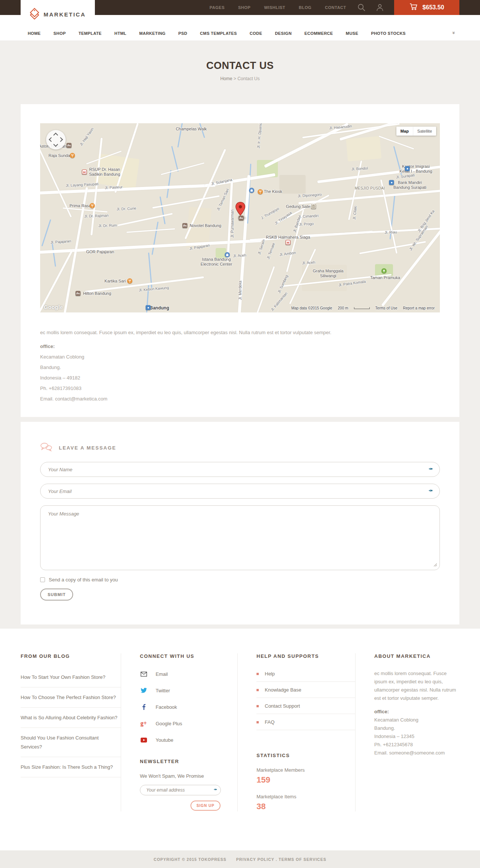 This screenshot has width=480, height=868. I want to click on category-nav-item: TEMPLATE, so click(90, 33).